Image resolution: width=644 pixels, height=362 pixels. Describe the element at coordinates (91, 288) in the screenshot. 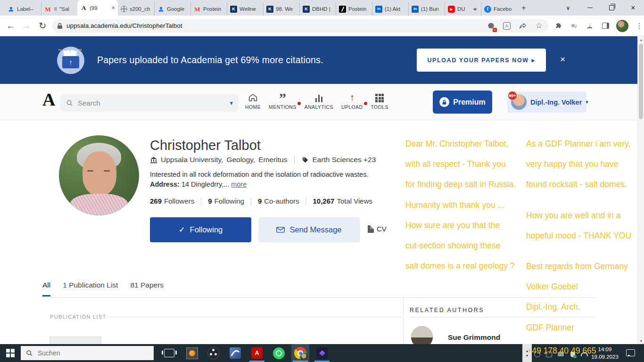

I see `tab-publication-list: 1 Publication List` at that location.